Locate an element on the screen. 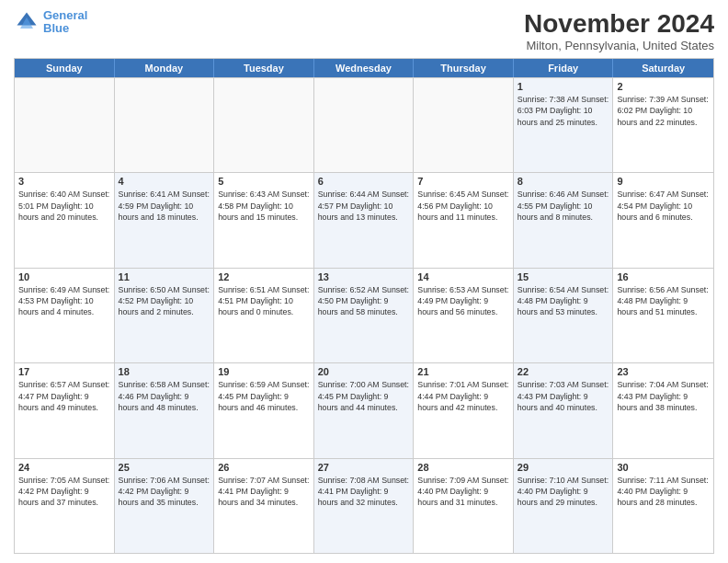 The image size is (728, 563). day-number: 26 is located at coordinates (264, 467).